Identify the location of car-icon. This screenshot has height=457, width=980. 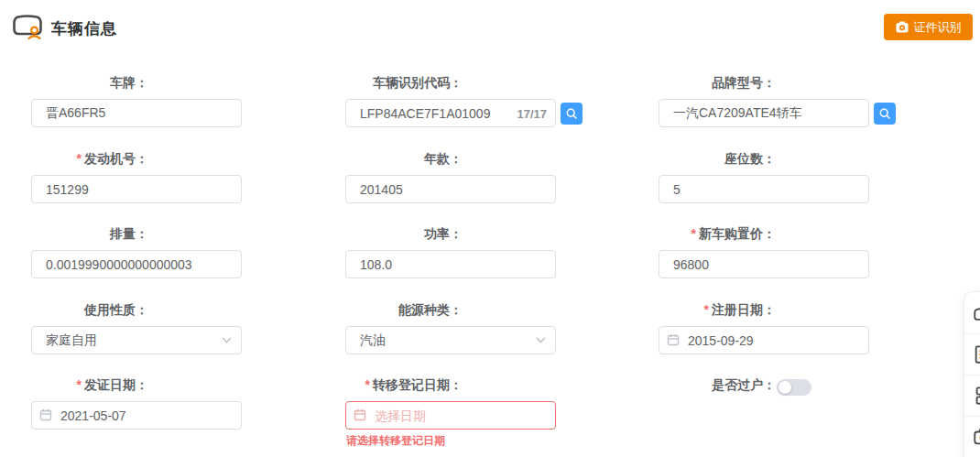
(976, 313).